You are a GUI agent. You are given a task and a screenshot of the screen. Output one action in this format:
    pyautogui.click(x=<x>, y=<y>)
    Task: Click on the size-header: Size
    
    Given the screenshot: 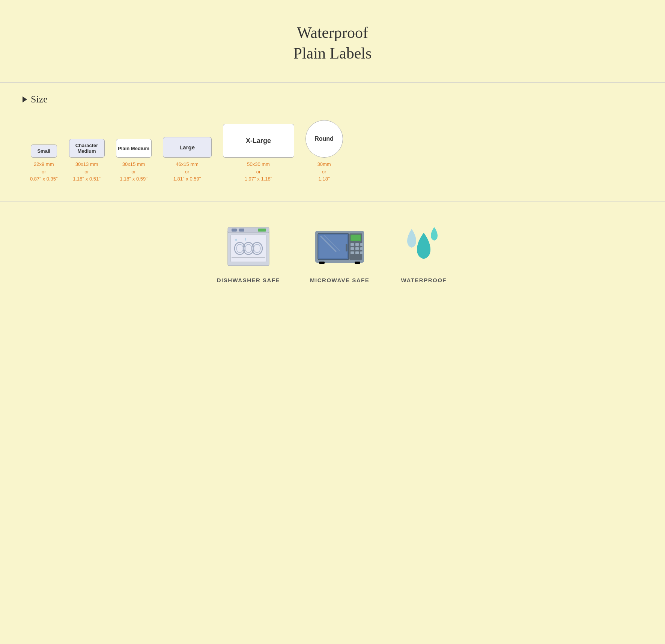 What is the action you would take?
    pyautogui.click(x=332, y=99)
    